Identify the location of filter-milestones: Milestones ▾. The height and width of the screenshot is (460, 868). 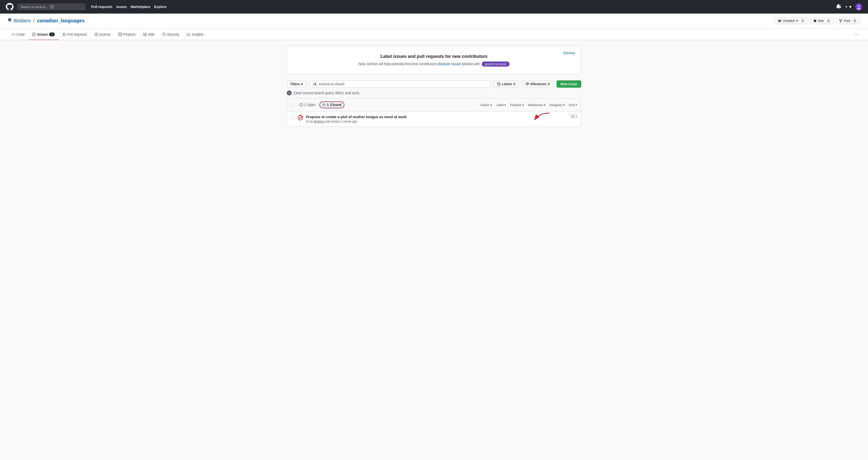
(537, 105).